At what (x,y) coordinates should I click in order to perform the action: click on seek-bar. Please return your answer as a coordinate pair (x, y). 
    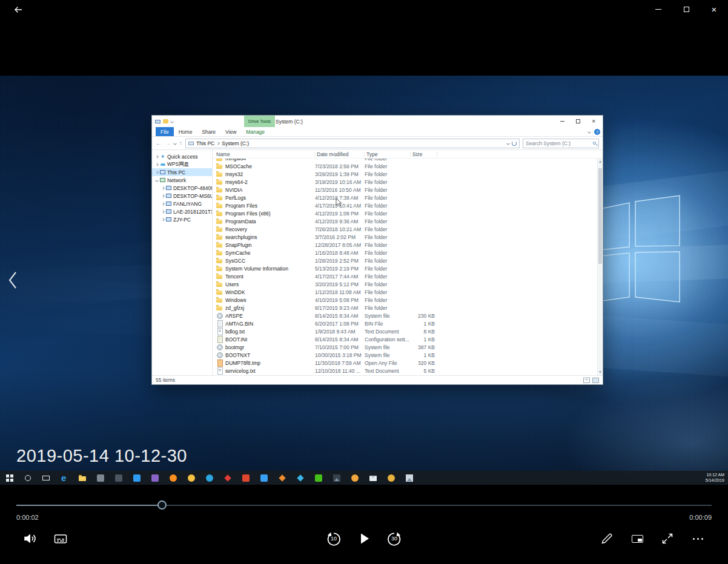
    Looking at the image, I should click on (364, 505).